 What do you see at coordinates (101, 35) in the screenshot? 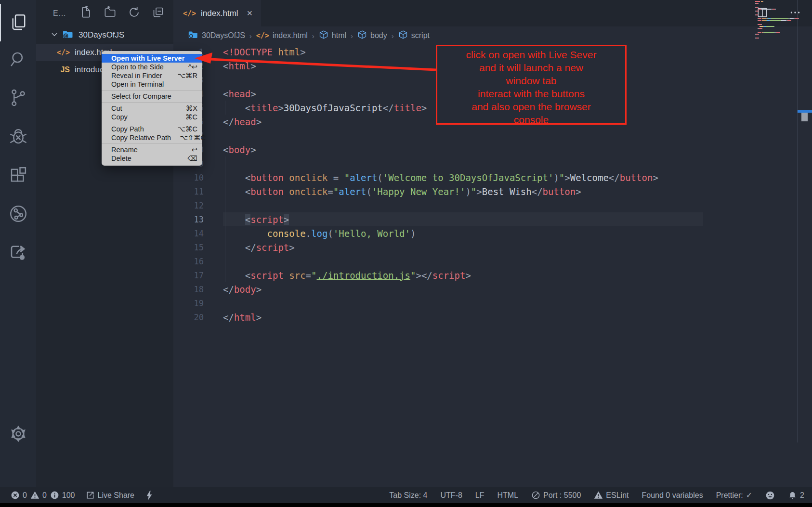
I see `folder-name: 30DaysOfJS` at bounding box center [101, 35].